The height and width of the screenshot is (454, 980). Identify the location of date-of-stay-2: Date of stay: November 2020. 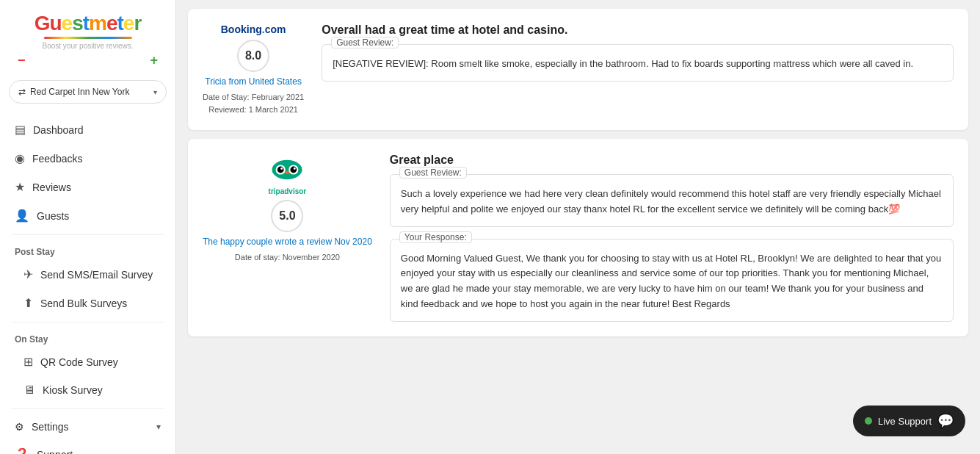
(288, 257).